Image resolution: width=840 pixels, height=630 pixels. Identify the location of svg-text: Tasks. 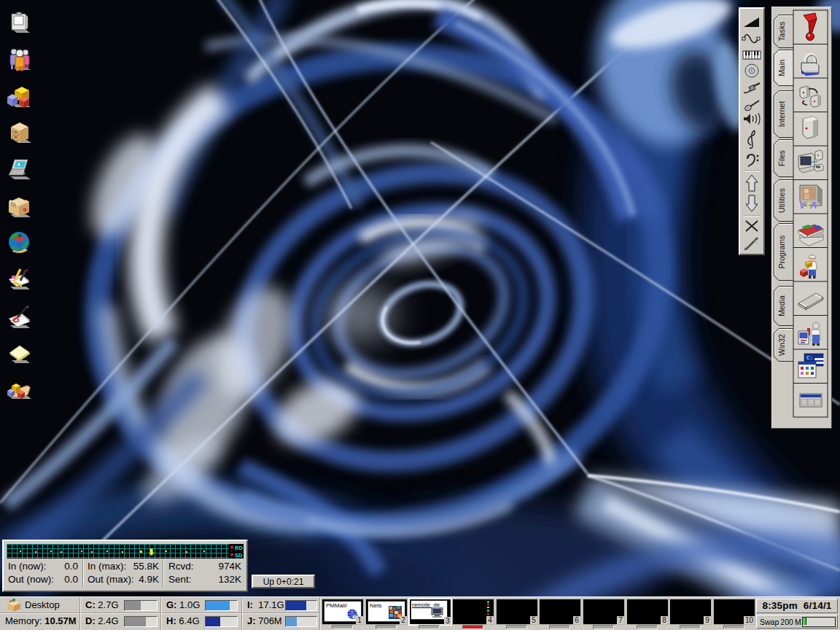
(782, 32).